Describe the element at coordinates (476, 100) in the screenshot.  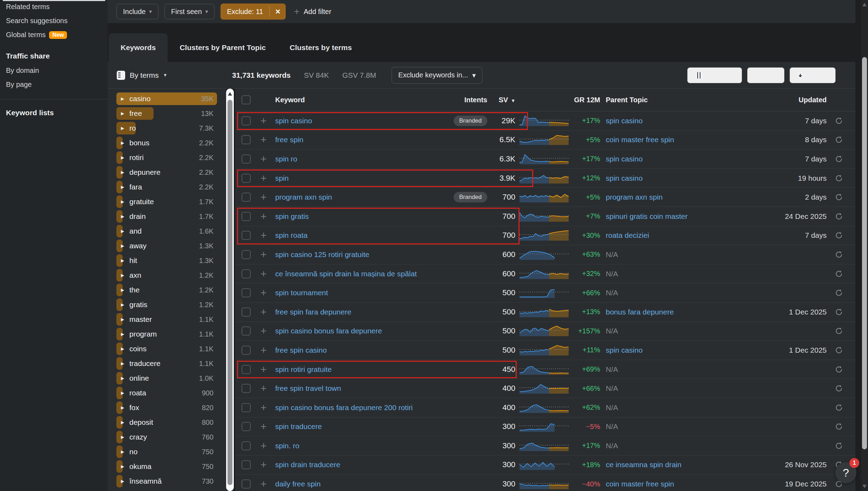
I see `column-header-intents: Intents` at that location.